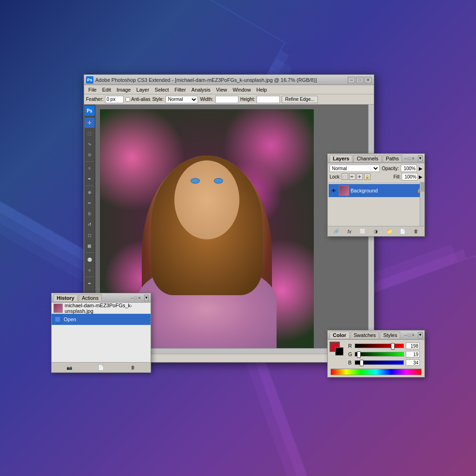 The width and height of the screenshot is (476, 476). I want to click on tool-crop: ⌗, so click(90, 168).